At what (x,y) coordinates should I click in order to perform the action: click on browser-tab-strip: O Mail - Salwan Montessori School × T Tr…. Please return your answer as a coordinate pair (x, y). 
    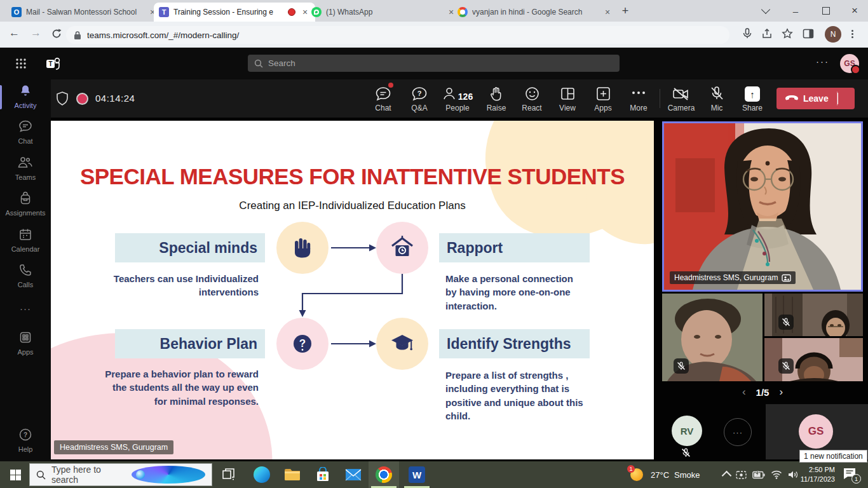
    Looking at the image, I should click on (434, 11).